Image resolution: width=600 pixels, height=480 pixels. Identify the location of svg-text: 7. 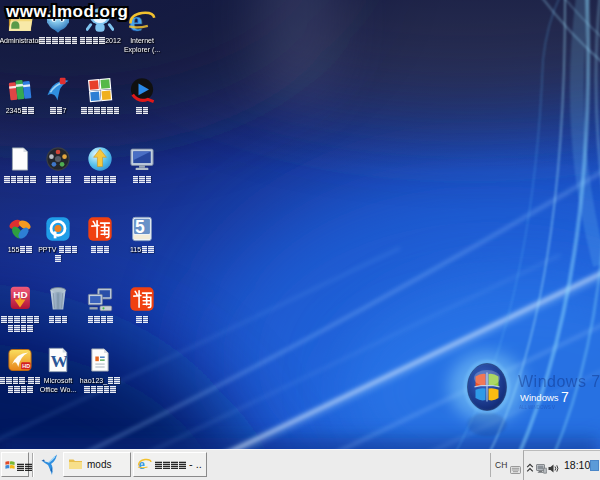
(565, 397).